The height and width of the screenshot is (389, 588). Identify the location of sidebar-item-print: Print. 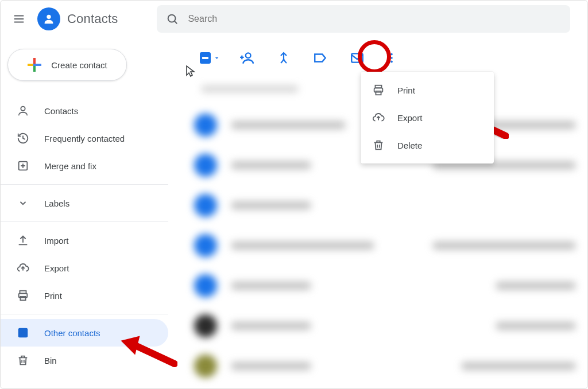
(84, 295).